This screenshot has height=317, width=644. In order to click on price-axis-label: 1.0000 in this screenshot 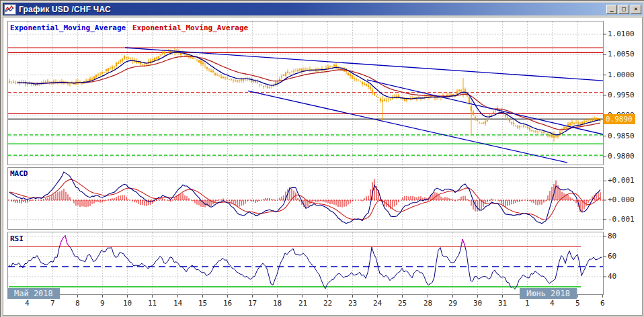, I will do `click(621, 75)`.